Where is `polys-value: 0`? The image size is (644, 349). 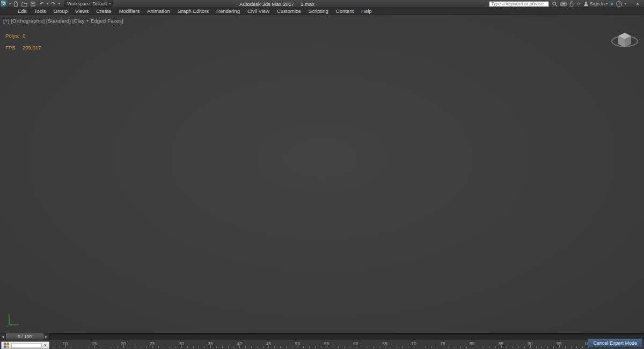
polys-value: 0 is located at coordinates (24, 35).